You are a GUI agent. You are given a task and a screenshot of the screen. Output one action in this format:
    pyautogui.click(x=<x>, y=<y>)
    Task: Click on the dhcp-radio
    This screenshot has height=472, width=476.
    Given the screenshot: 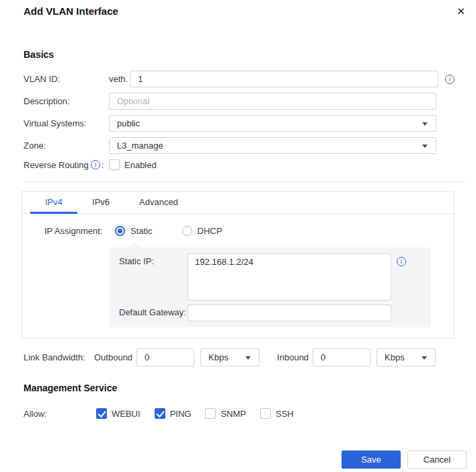 What is the action you would take?
    pyautogui.click(x=187, y=231)
    